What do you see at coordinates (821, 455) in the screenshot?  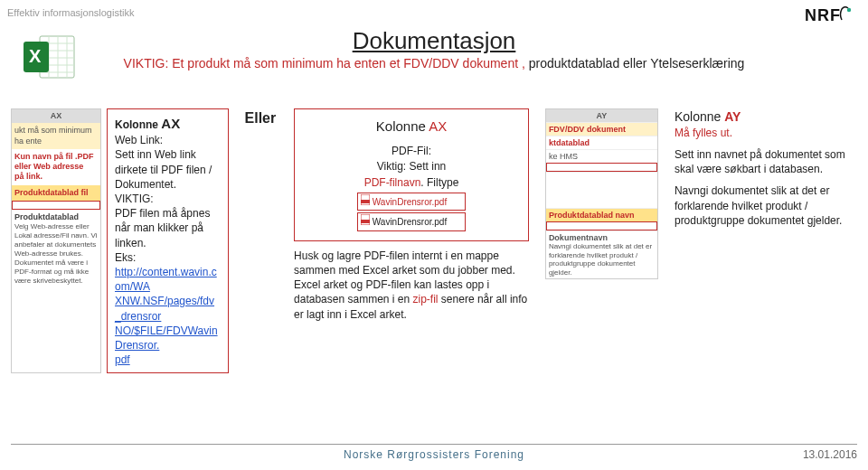 I see `footer-date: 13.01.2016` at bounding box center [821, 455].